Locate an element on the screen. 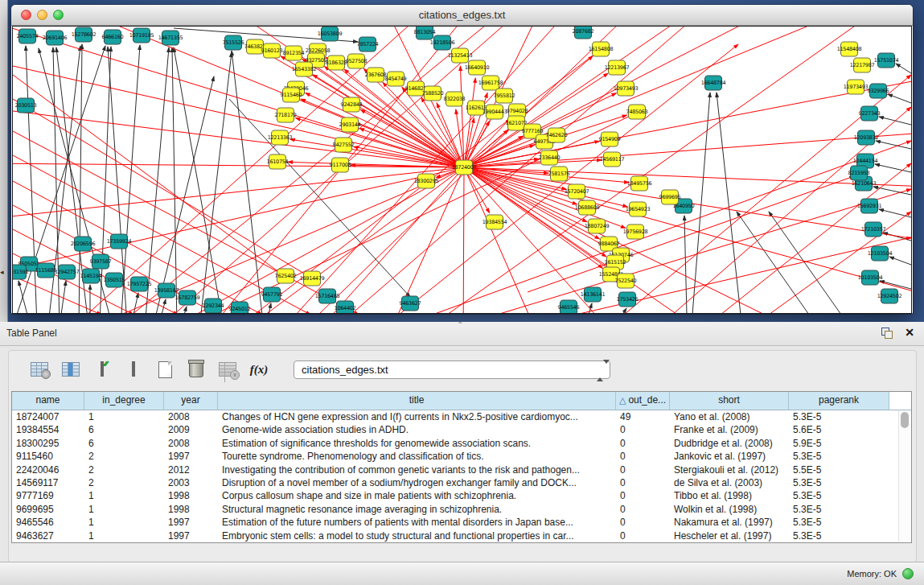 This screenshot has width=924, height=585. column-highlight-icon is located at coordinates (71, 369).